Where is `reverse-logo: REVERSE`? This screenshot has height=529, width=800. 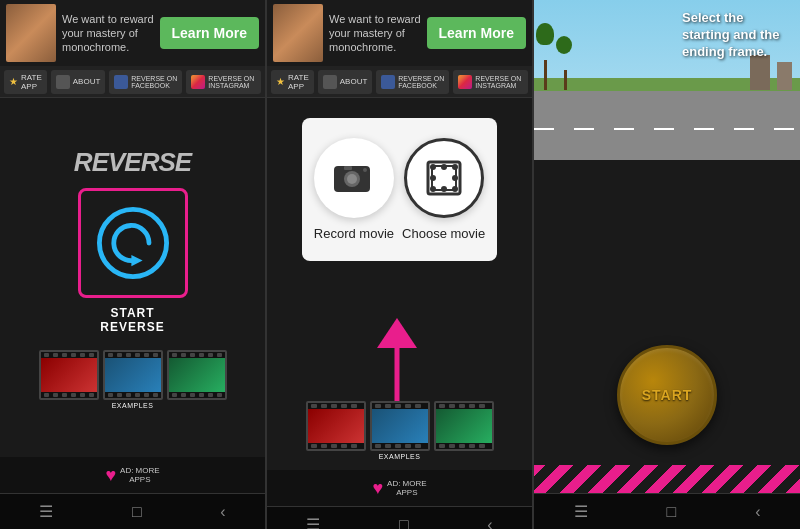 reverse-logo: REVERSE is located at coordinates (132, 162).